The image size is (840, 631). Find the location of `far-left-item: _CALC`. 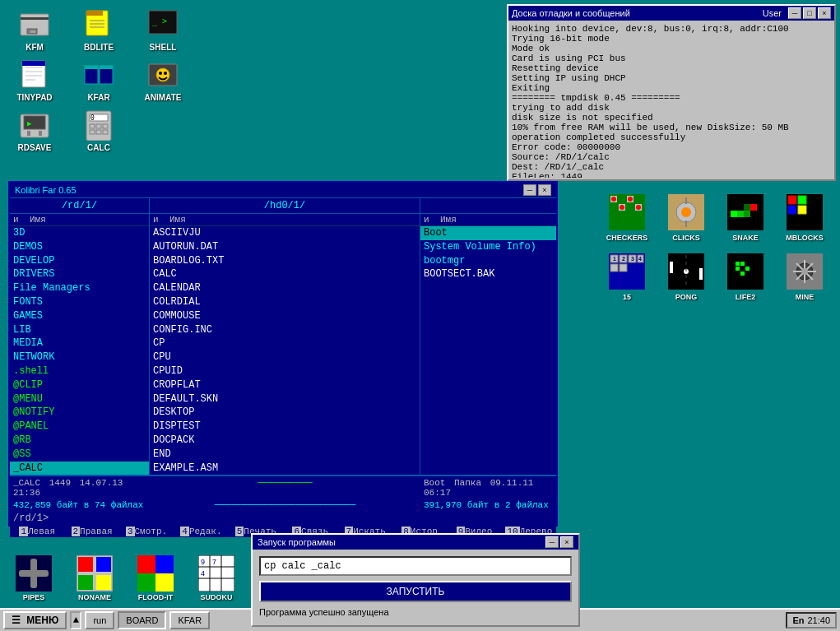

far-left-item: _CALC is located at coordinates (79, 469).